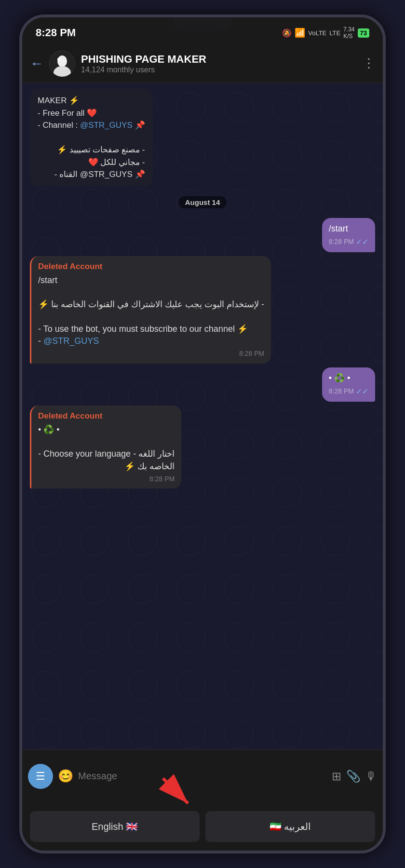 This screenshot has width=405, height=868. What do you see at coordinates (37, 64) in the screenshot?
I see `back-button: ←` at bounding box center [37, 64].